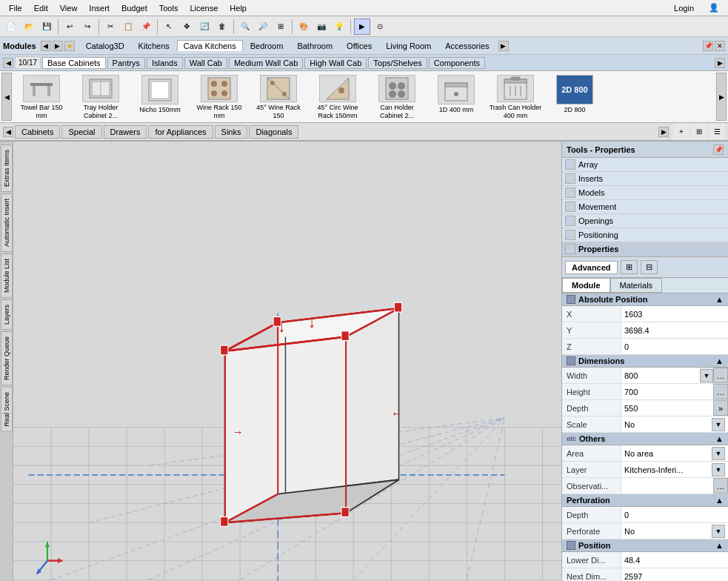 This screenshot has height=581, width=728. What do you see at coordinates (41, 96) in the screenshot?
I see `item-towel-bar: Towel Bar 150 mm` at bounding box center [41, 96].